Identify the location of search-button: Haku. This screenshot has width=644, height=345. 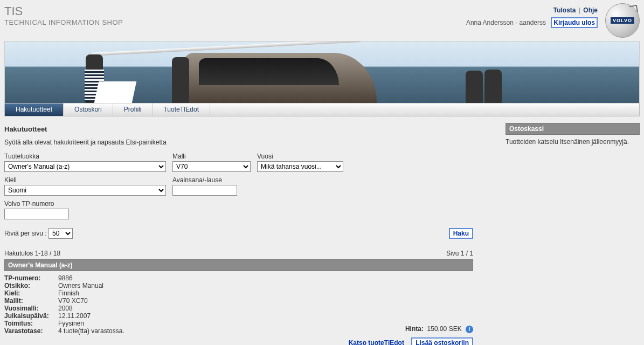
(461, 233).